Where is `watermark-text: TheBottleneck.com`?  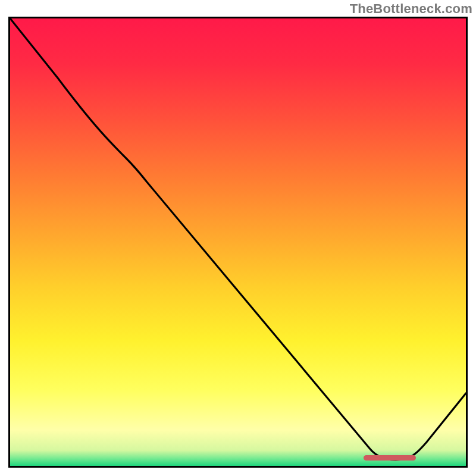 watermark-text: TheBottleneck.com is located at coordinates (411, 9).